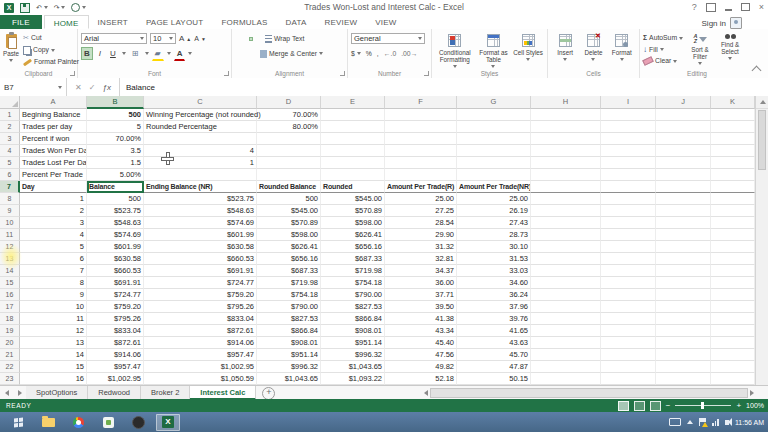 This screenshot has height=432, width=768. I want to click on column-header-A: A, so click(54, 102).